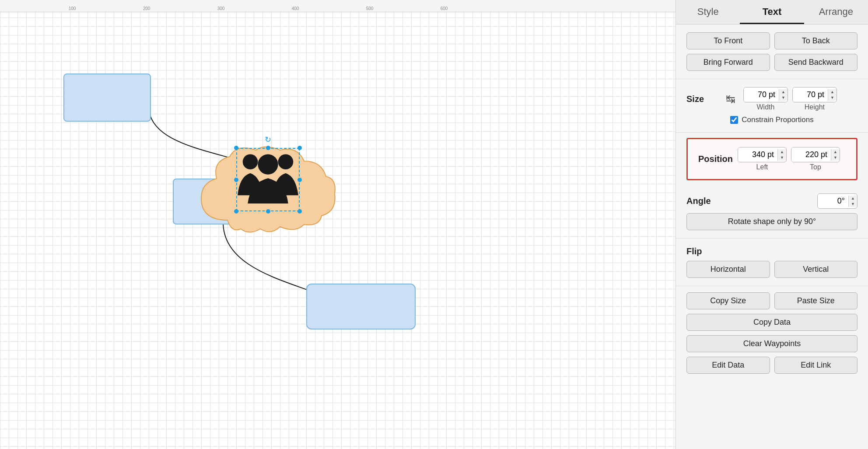  What do you see at coordinates (300, 180) in the screenshot?
I see `handle-mr` at bounding box center [300, 180].